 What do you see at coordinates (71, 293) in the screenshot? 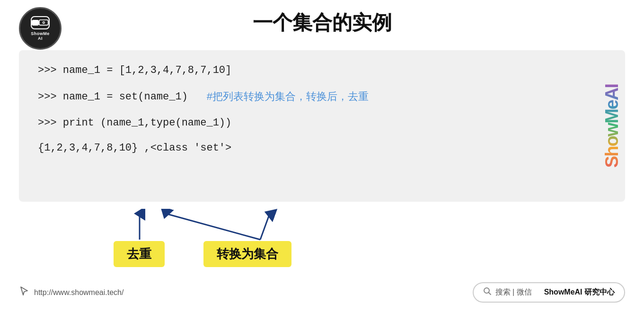
I see `url-area: http://www.showmeai.tech/` at bounding box center [71, 293].